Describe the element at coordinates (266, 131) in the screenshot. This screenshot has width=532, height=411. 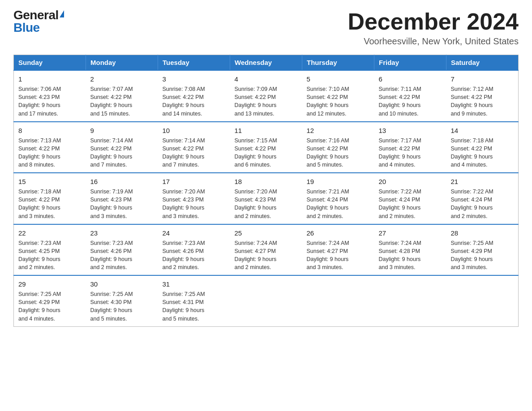
I see `day-number: 11` at that location.